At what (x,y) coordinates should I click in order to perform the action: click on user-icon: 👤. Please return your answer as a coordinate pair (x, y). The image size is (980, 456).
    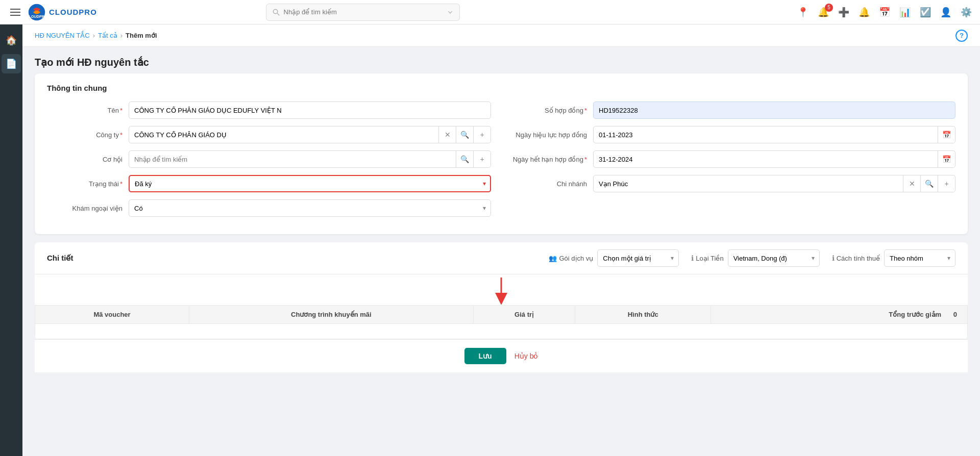
    Looking at the image, I should click on (946, 12).